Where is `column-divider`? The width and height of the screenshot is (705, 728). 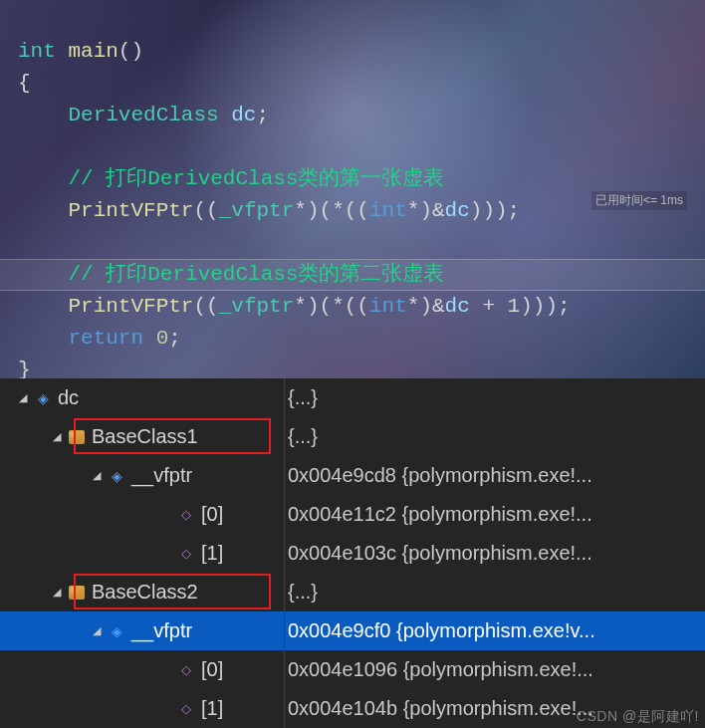 column-divider is located at coordinates (285, 554).